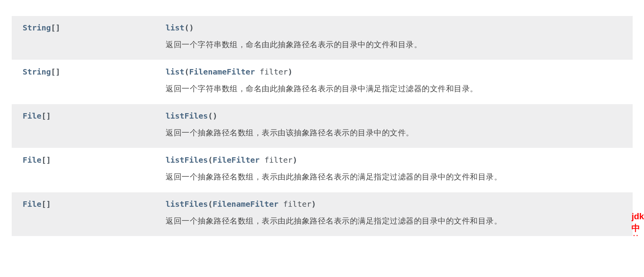  What do you see at coordinates (369, 133) in the screenshot?
I see `method-description: 返回一个抽象路径名数组，表示由该抽象路径名表示的目录中的文件。` at bounding box center [369, 133].